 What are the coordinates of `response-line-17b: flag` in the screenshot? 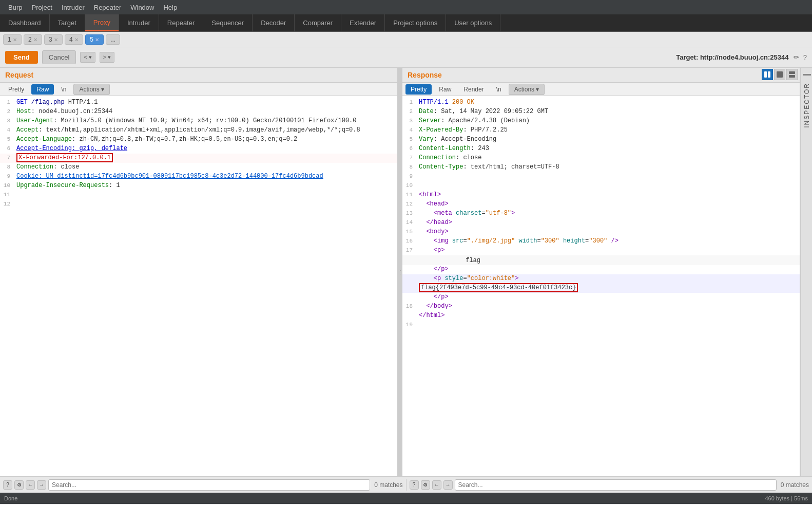 It's located at (601, 260).